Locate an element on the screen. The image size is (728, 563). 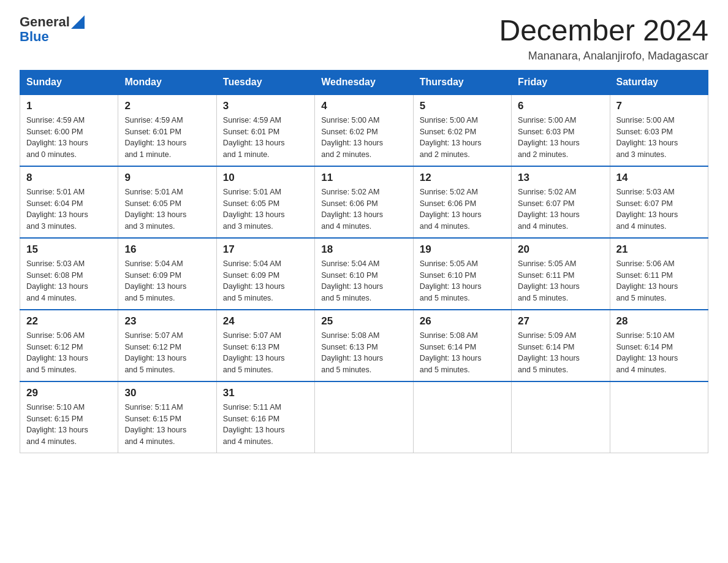
day-number: 27 is located at coordinates (560, 321).